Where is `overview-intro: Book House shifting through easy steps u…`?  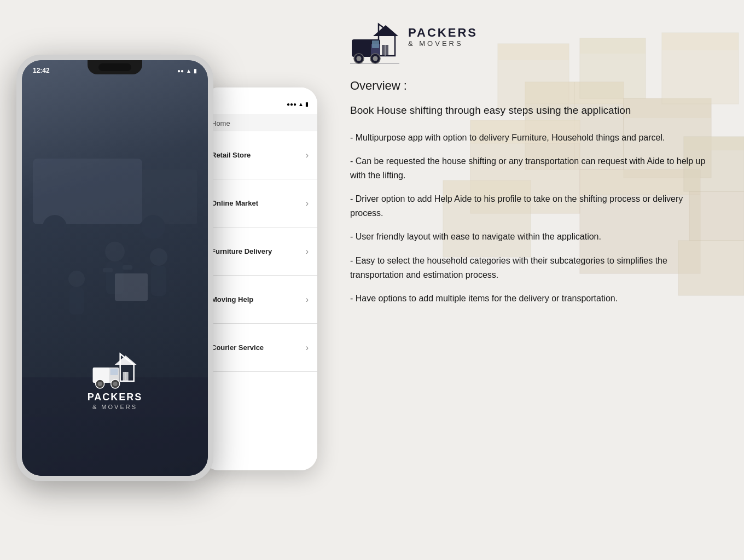
overview-intro: Book House shifting through easy steps u… is located at coordinates (531, 110).